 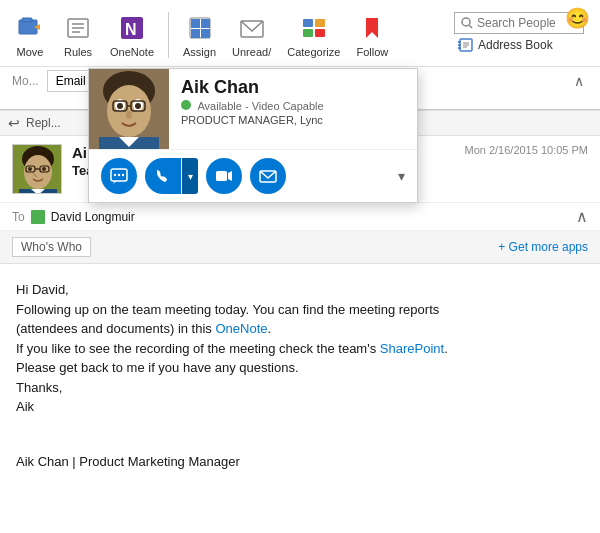 What do you see at coordinates (300, 407) in the screenshot?
I see `email-sign-name: Aik` at bounding box center [300, 407].